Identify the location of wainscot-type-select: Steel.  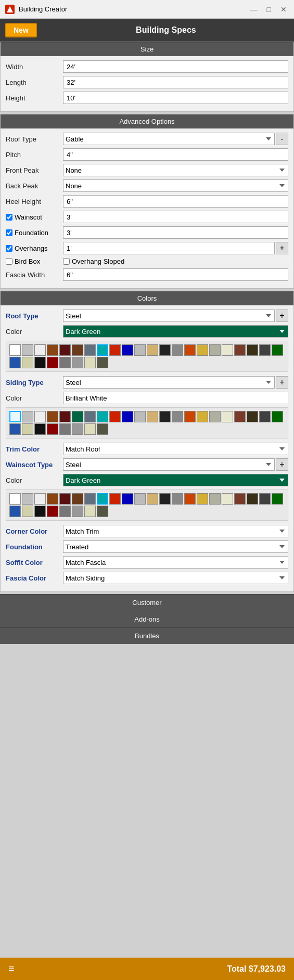
(169, 465).